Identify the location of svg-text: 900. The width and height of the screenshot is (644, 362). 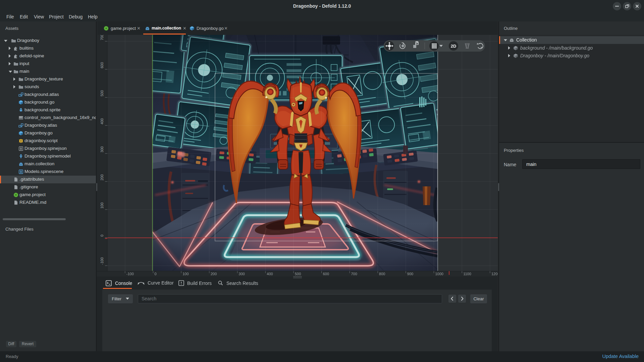
(410, 274).